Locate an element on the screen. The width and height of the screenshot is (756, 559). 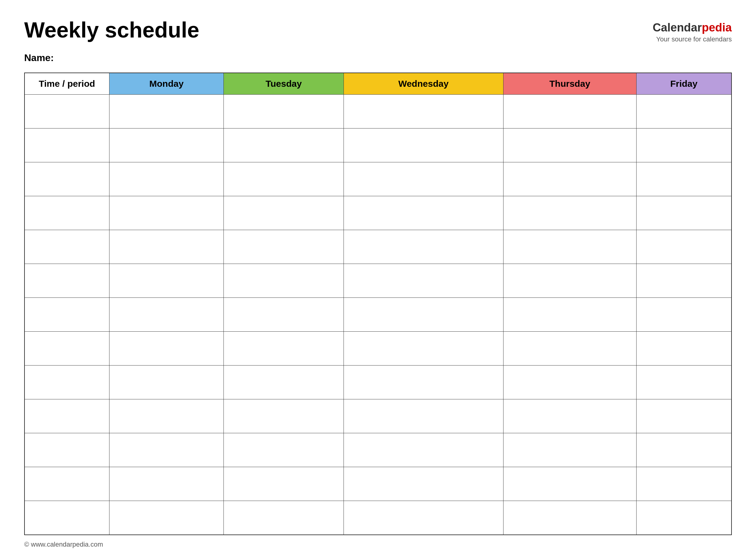
page-title: Weekly schedule is located at coordinates (112, 30).